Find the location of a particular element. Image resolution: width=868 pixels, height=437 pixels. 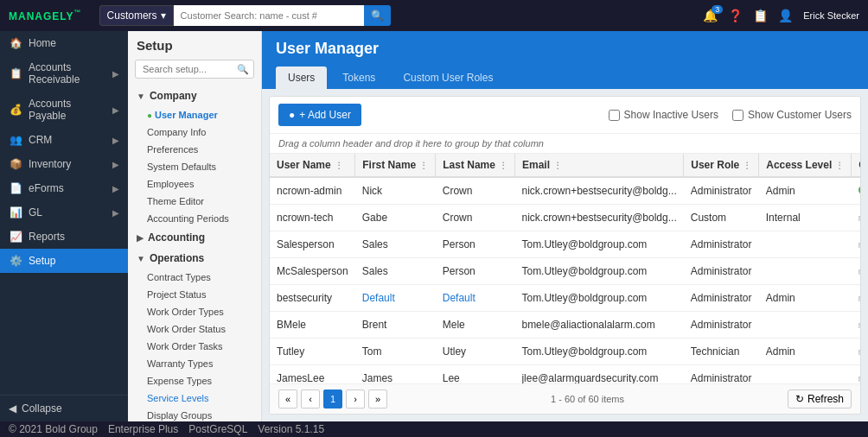

tasks-icon: 📋 is located at coordinates (761, 16).